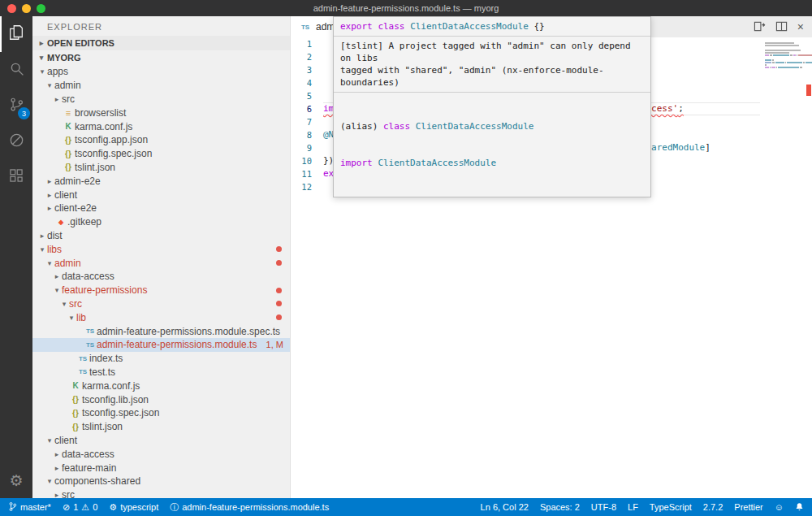  What do you see at coordinates (801, 27) in the screenshot?
I see `close-icon: ×` at bounding box center [801, 27].